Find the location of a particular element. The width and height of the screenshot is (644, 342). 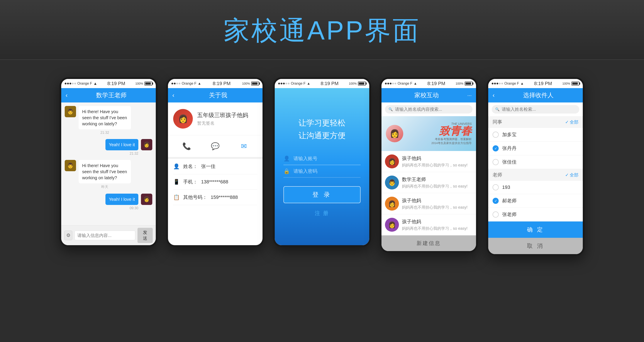

avatar-received-2: 👨 is located at coordinates (70, 166).